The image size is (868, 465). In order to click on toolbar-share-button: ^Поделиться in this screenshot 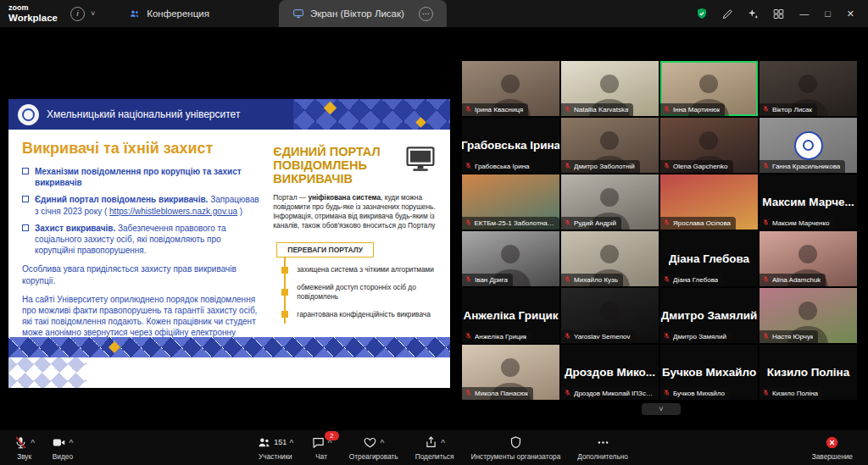, I will do `click(435, 447)`.